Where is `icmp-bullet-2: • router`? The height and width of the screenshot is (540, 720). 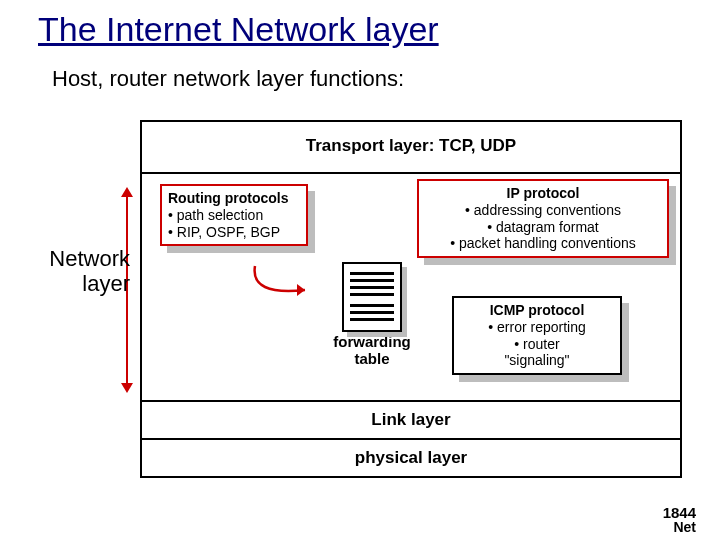 icmp-bullet-2: • router is located at coordinates (537, 344).